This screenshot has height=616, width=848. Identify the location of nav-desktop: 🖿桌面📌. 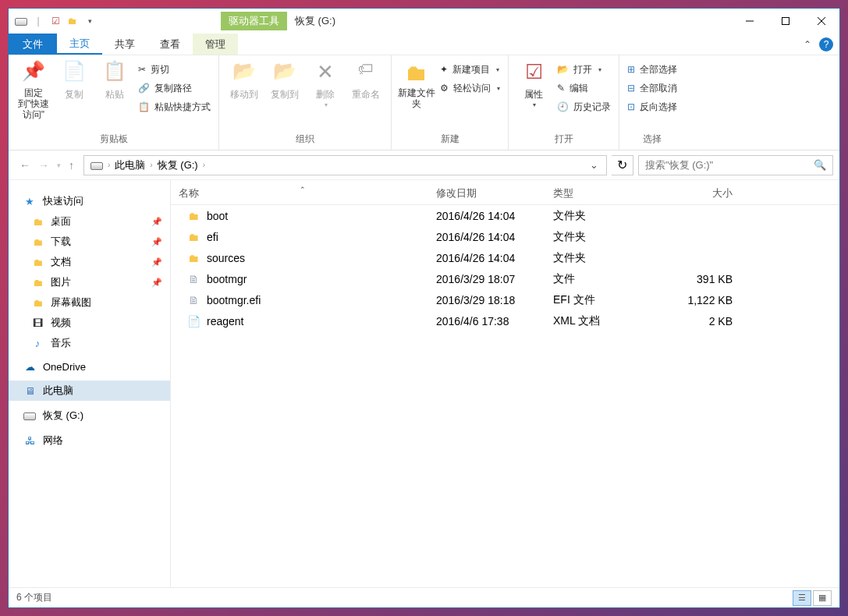
(89, 221).